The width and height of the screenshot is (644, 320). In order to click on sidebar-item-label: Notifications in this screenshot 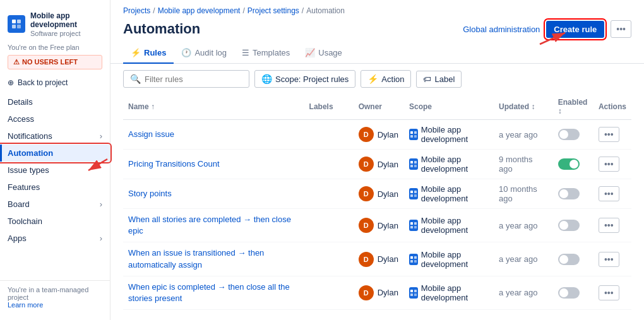, I will do `click(30, 136)`.